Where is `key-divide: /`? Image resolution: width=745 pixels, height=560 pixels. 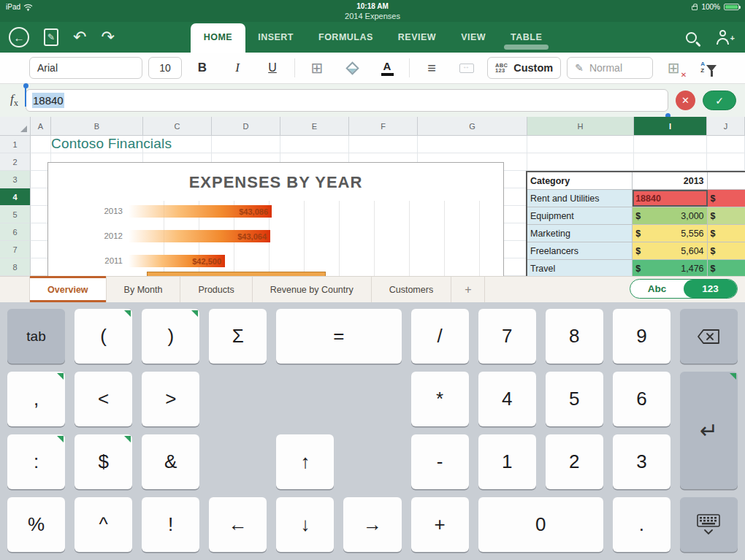 key-divide: / is located at coordinates (440, 336).